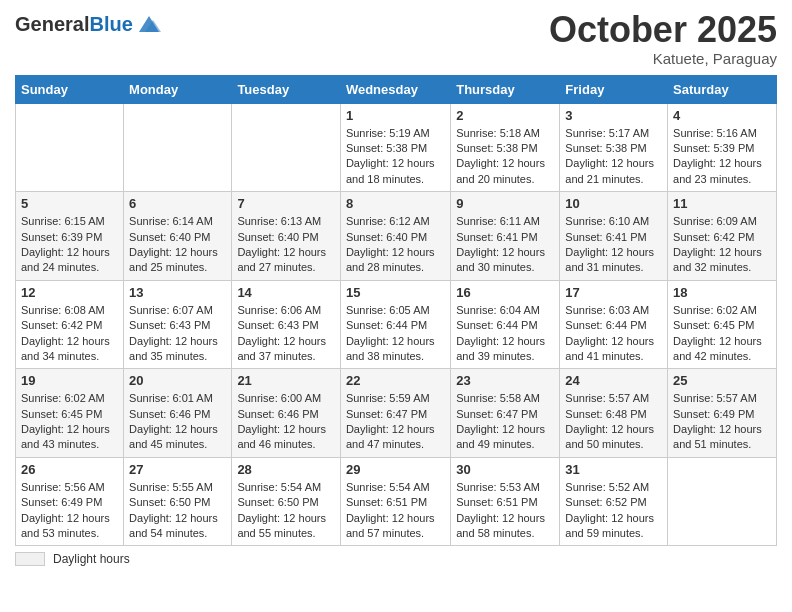 This screenshot has width=792, height=612. What do you see at coordinates (89, 24) in the screenshot?
I see `logo: GeneralBlue` at bounding box center [89, 24].